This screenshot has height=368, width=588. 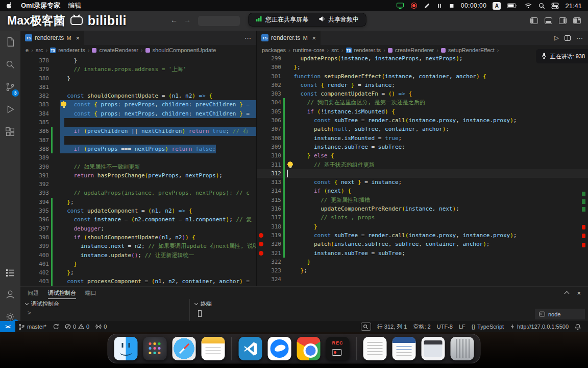 What do you see at coordinates (423, 218) in the screenshot?
I see `code-line: 317 // slots , props` at bounding box center [423, 218].